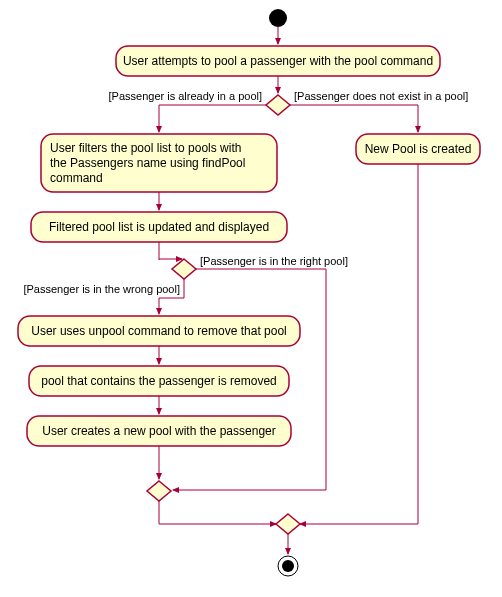  Describe the element at coordinates (159, 227) in the screenshot. I see `activity-label: Filtered pool list is updated and displa…` at that location.